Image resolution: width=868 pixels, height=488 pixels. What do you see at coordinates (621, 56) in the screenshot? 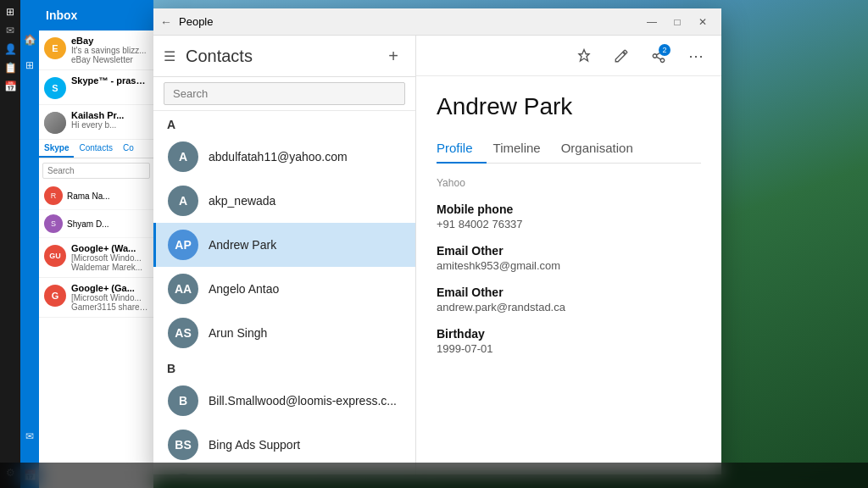
I see `edit-button` at bounding box center [621, 56].